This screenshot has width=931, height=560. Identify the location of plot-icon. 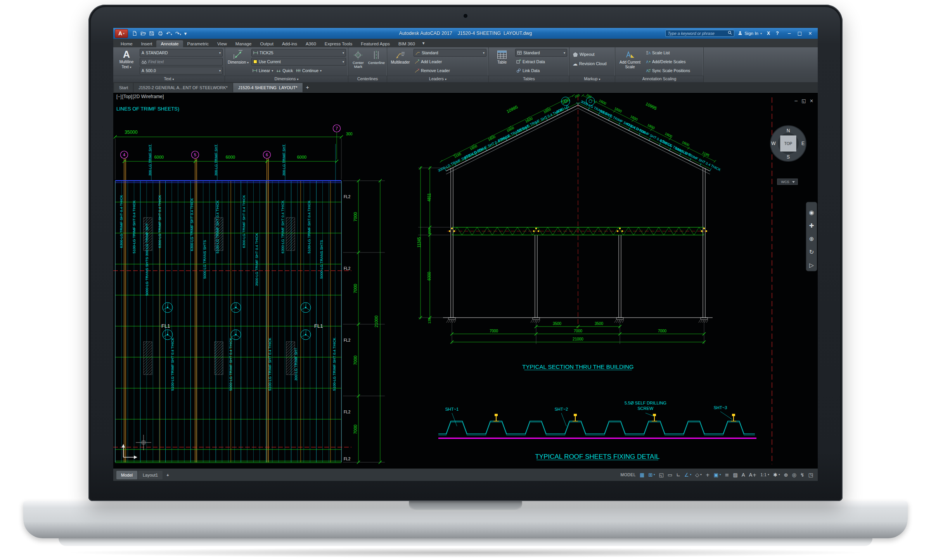
(160, 33).